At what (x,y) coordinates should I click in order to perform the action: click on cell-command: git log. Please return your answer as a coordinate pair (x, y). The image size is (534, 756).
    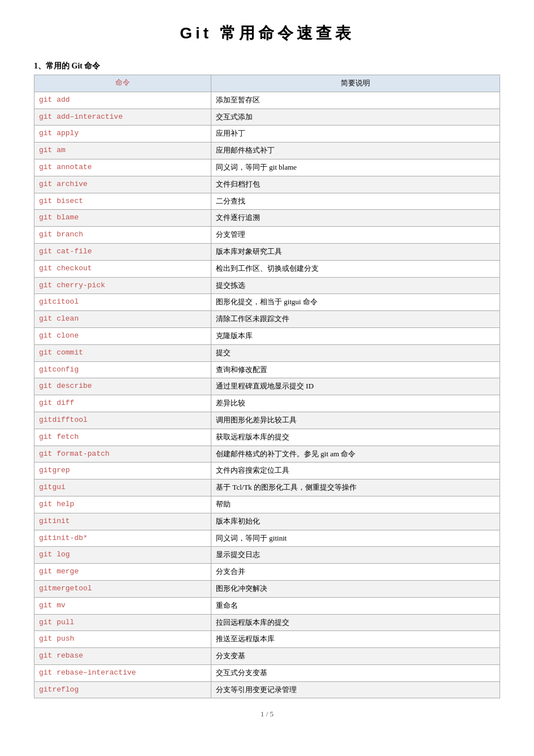
    Looking at the image, I should click on (123, 555).